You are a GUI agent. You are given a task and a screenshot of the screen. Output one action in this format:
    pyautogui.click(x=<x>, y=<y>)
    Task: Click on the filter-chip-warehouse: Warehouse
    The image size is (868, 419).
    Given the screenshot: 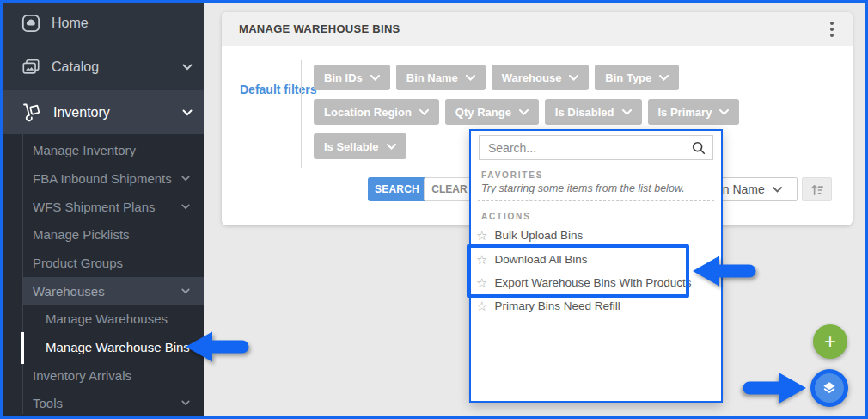 What is the action you would take?
    pyautogui.click(x=541, y=77)
    